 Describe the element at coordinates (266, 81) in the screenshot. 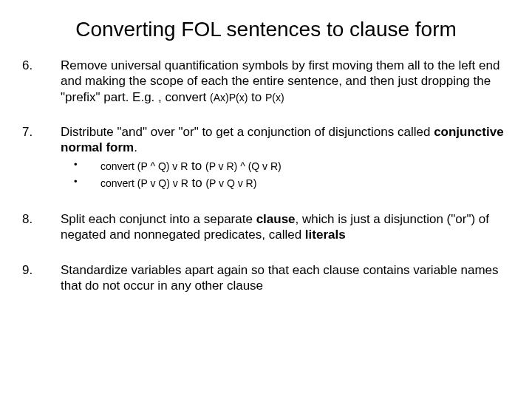

I see `list-item-6: 6. Remove universal quantification symbo…` at that location.